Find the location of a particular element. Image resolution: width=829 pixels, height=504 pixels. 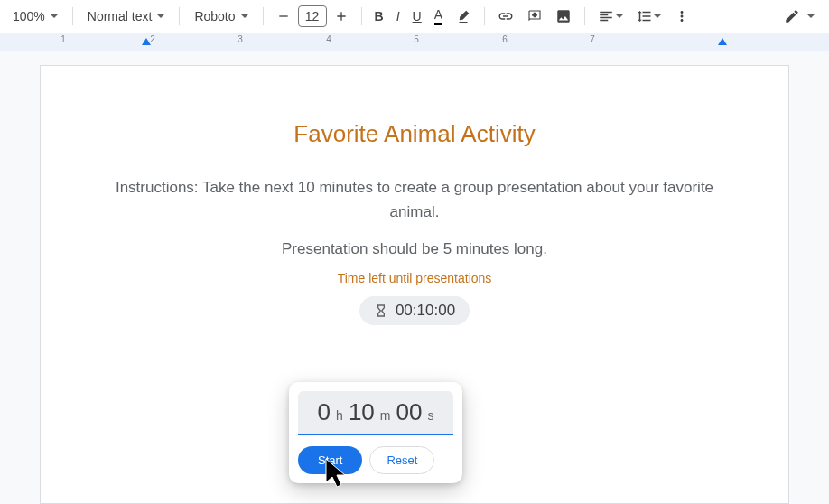

minutes-unit: m is located at coordinates (386, 415).